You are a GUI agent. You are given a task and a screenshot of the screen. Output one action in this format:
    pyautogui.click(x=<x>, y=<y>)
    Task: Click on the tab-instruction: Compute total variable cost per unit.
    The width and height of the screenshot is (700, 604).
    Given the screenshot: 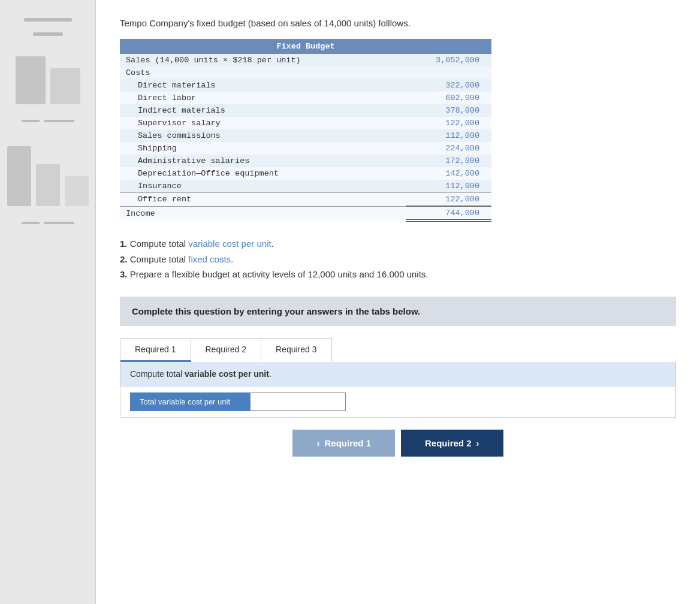 What is the action you would take?
    pyautogui.click(x=398, y=374)
    